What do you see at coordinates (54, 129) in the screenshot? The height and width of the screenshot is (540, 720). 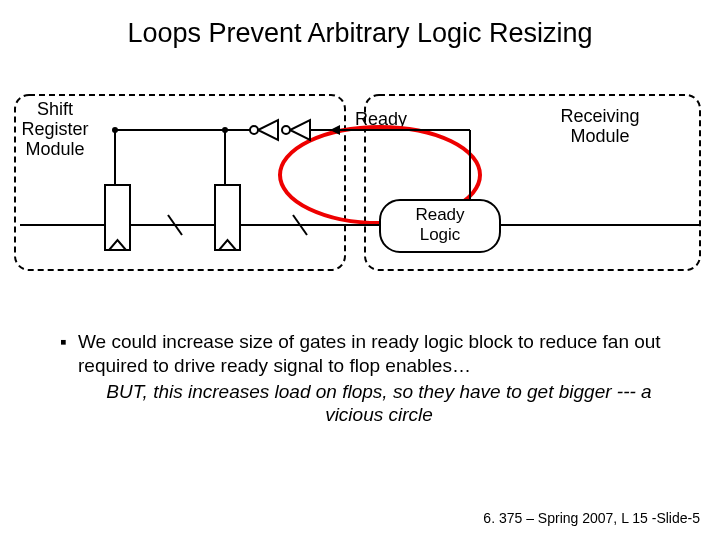 I see `shift-label-2: Register` at bounding box center [54, 129].